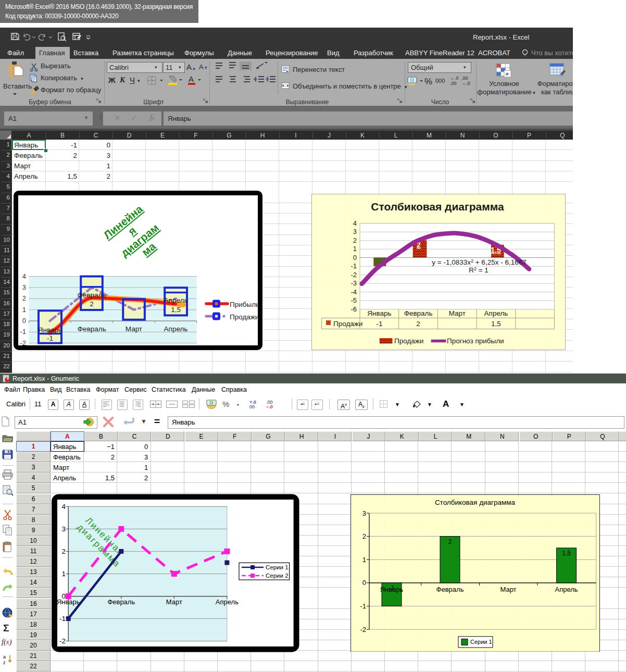  Describe the element at coordinates (4, 657) in the screenshot. I see `svg-text: a` at that location.